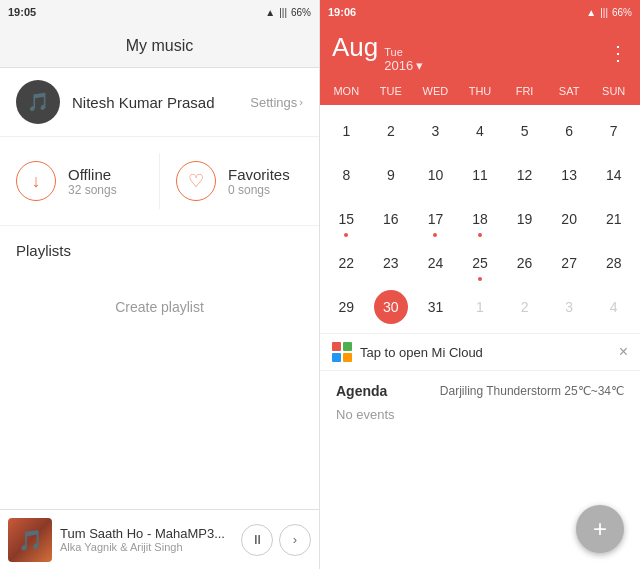 This screenshot has height=569, width=640. I want to click on avatar-image: 🎵, so click(38, 102).